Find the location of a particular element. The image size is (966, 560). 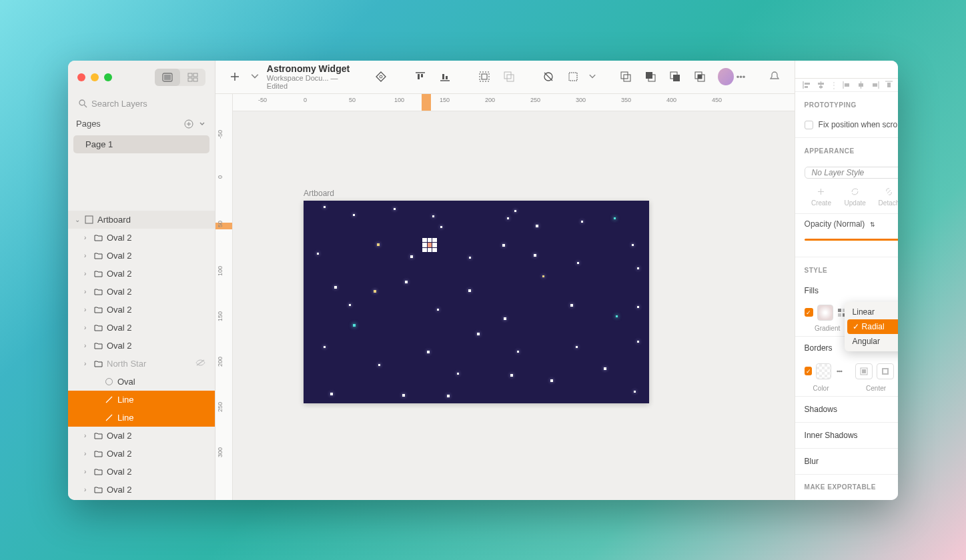

fill-color-swatch is located at coordinates (825, 313).